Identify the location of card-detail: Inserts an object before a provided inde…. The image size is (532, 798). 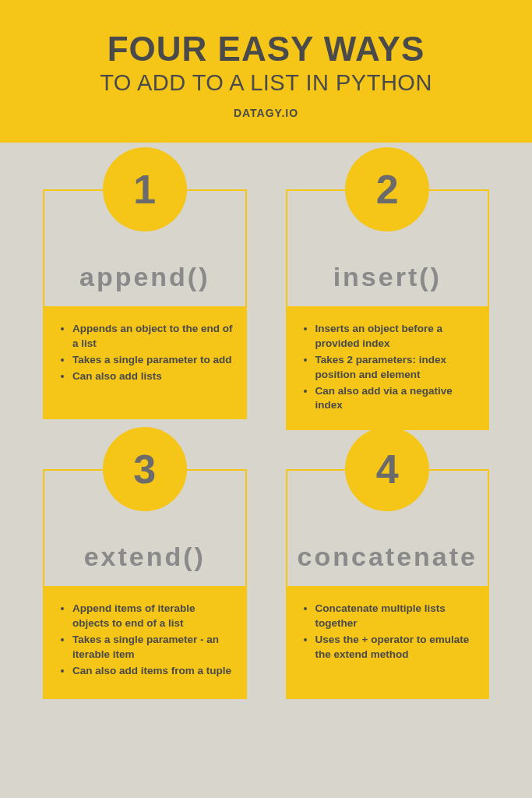
(388, 368).